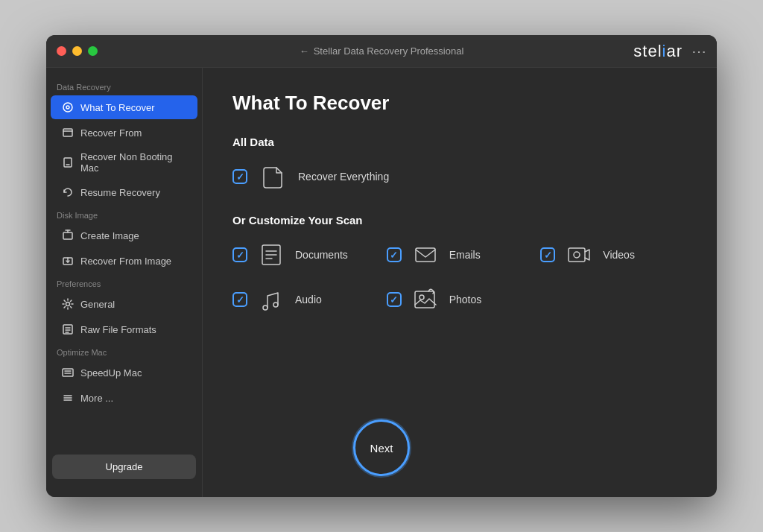  Describe the element at coordinates (118, 107) in the screenshot. I see `sidebar-item-label: What To Recover` at that location.